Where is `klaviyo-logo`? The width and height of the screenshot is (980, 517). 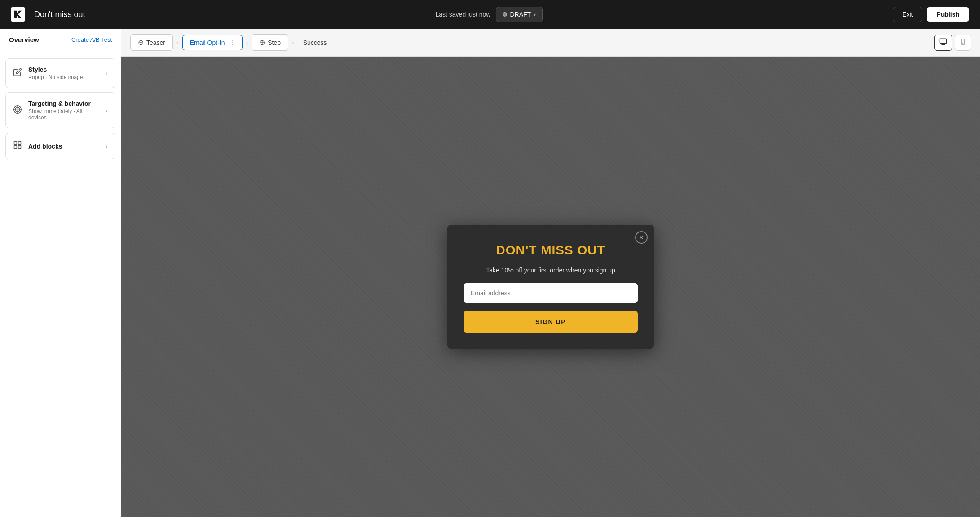
klaviyo-logo is located at coordinates (18, 14).